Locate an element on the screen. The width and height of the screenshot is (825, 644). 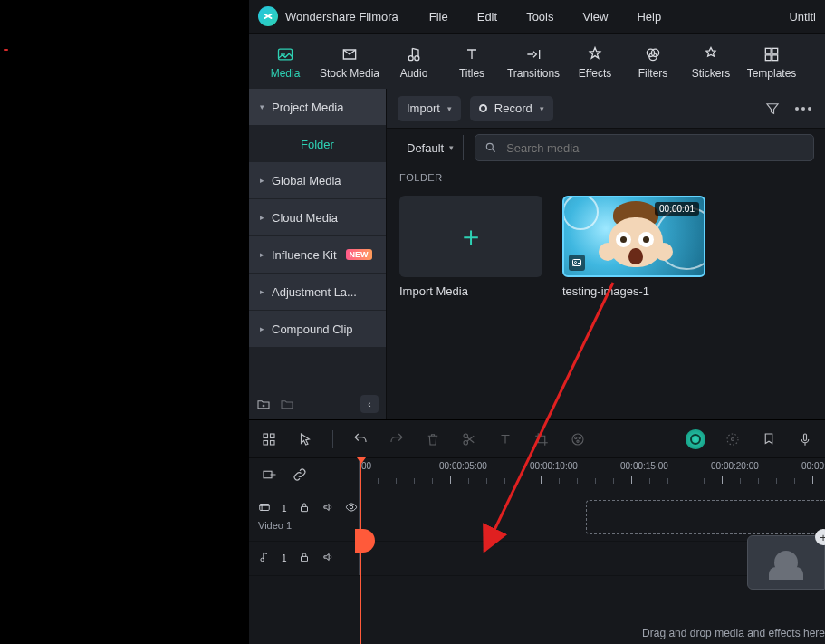
visibility-icon is located at coordinates (351, 509).